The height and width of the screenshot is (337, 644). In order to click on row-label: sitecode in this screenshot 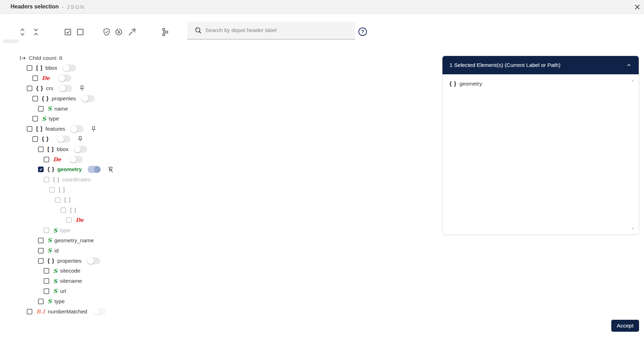, I will do `click(70, 271)`.